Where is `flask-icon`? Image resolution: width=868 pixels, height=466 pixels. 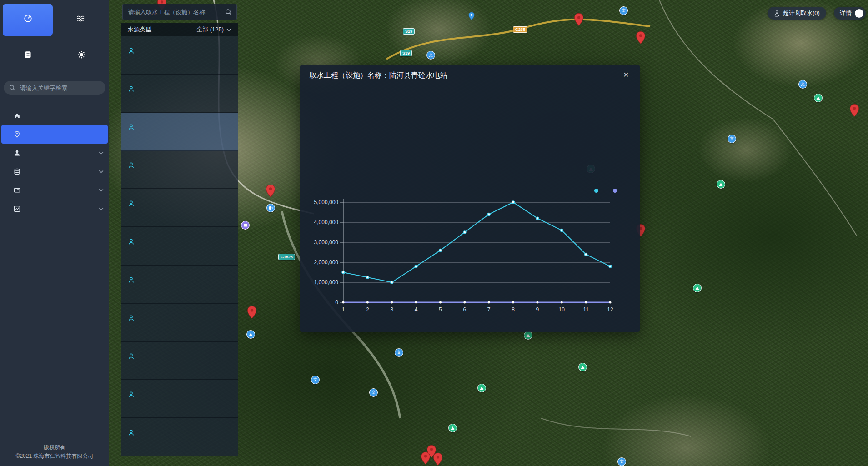
flask-icon is located at coordinates (777, 14).